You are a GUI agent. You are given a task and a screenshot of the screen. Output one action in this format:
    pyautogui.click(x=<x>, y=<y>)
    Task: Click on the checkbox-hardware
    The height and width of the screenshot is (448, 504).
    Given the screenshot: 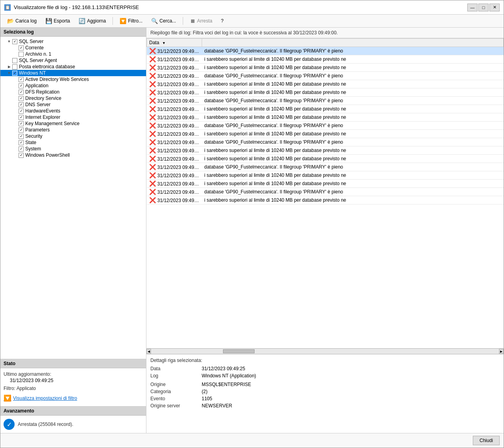 What is the action you would take?
    pyautogui.click(x=21, y=111)
    